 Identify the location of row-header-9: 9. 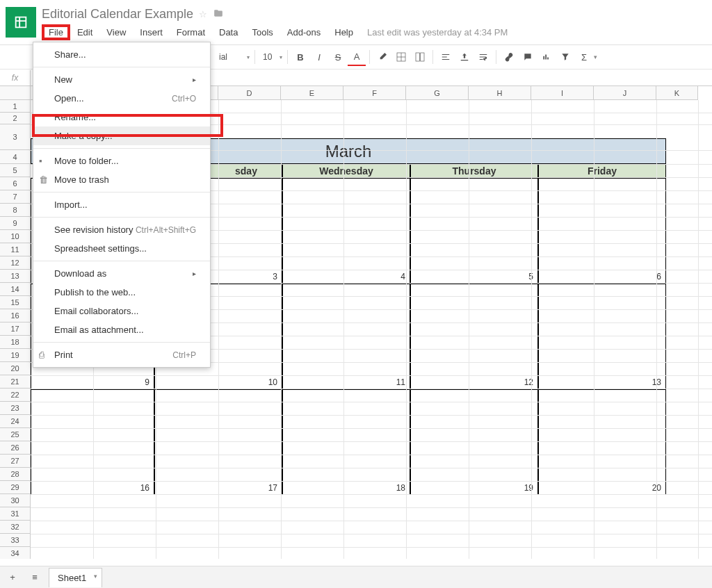
(15, 224).